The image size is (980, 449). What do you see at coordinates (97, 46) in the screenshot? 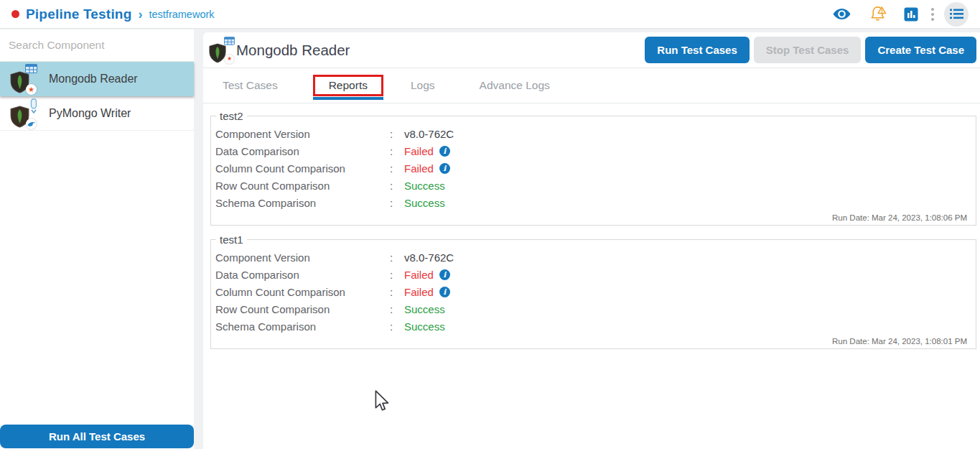
I see `search-box` at bounding box center [97, 46].